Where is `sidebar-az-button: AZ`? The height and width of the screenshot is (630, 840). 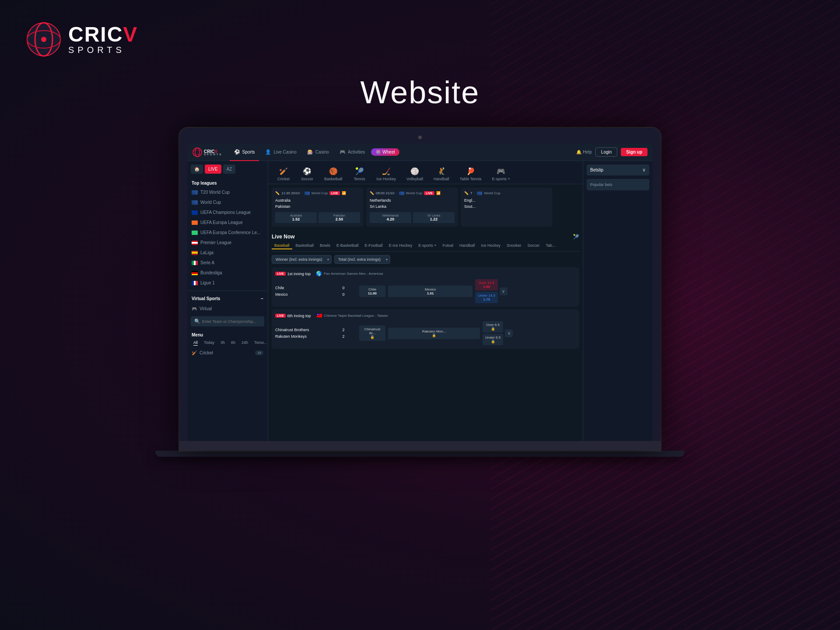 sidebar-az-button: AZ is located at coordinates (229, 169).